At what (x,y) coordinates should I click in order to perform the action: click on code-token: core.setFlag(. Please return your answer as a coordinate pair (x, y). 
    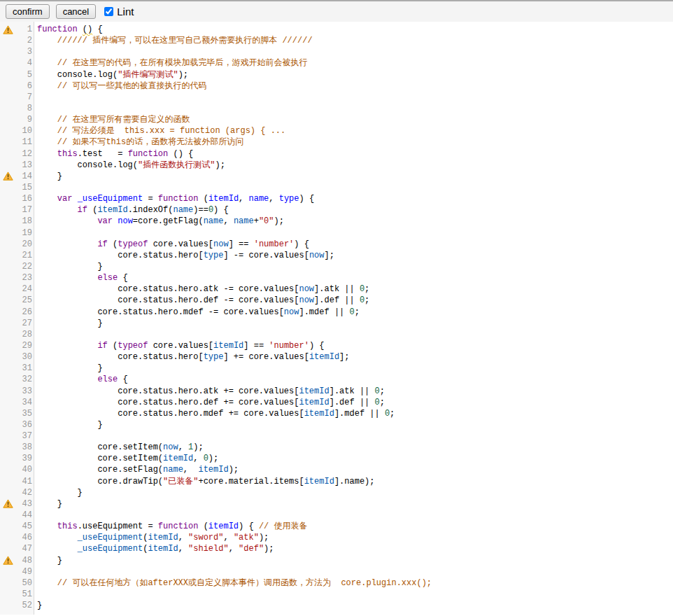
    Looking at the image, I should click on (100, 470).